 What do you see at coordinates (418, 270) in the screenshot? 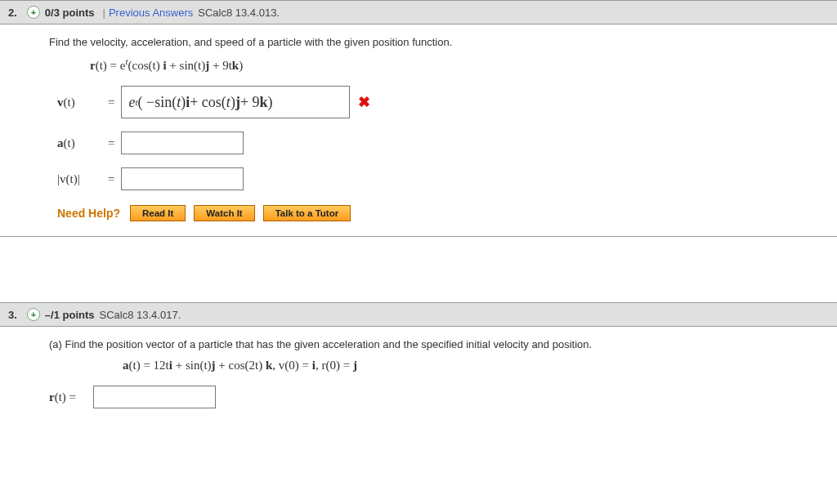
I see `spacer` at bounding box center [418, 270].